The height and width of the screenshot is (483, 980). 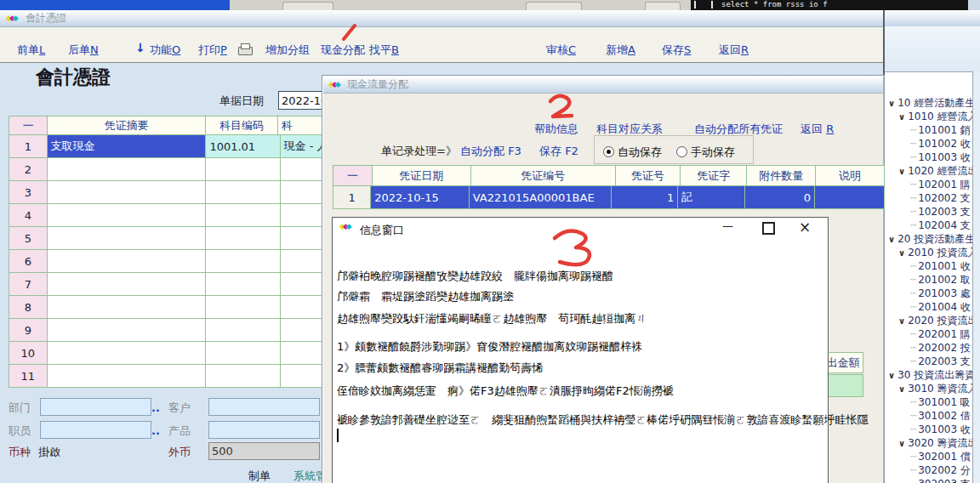 I want to click on tree-item: ∨1020 經營流出, so click(x=936, y=170).